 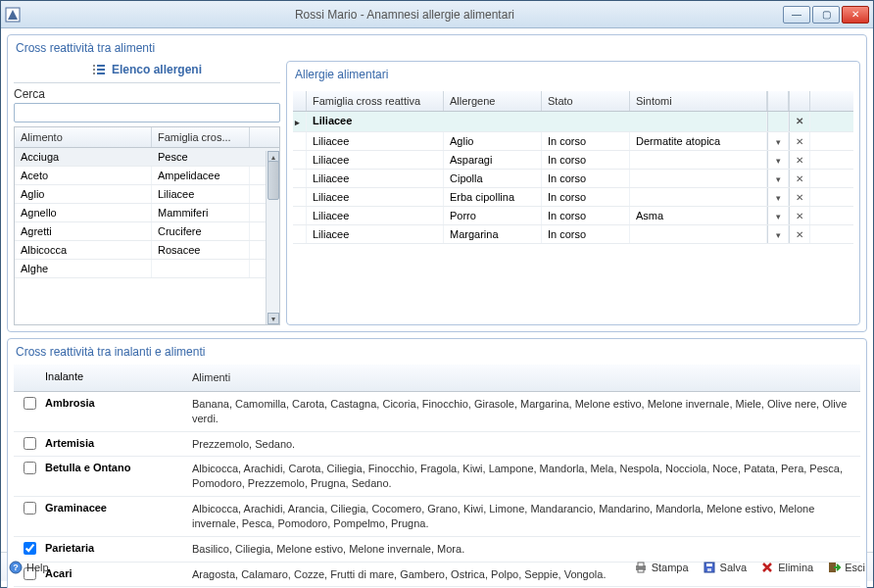 I want to click on save-icon, so click(x=709, y=567).